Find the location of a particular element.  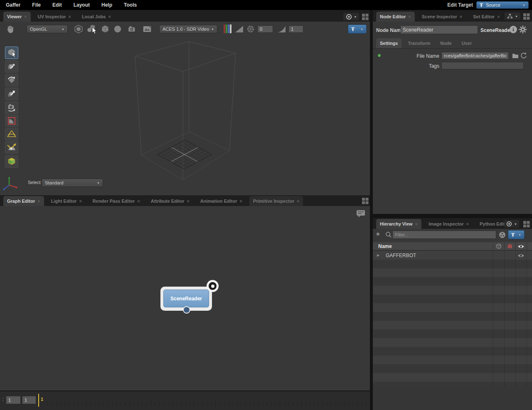

tab-animation-editor: Animation Editor × is located at coordinates (221, 201).